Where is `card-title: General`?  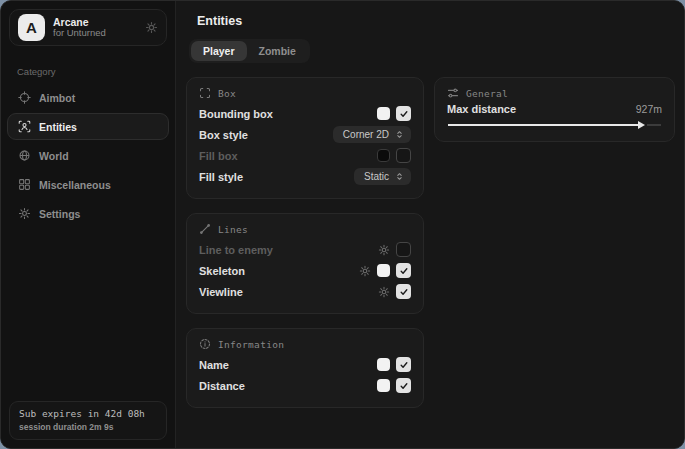
card-title: General is located at coordinates (487, 94).